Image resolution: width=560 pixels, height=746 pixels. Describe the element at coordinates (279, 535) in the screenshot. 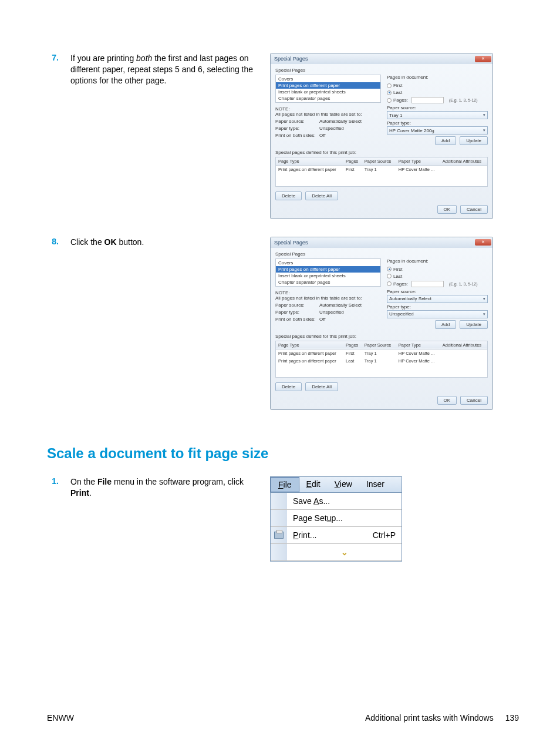

I see `printer-icon` at that location.